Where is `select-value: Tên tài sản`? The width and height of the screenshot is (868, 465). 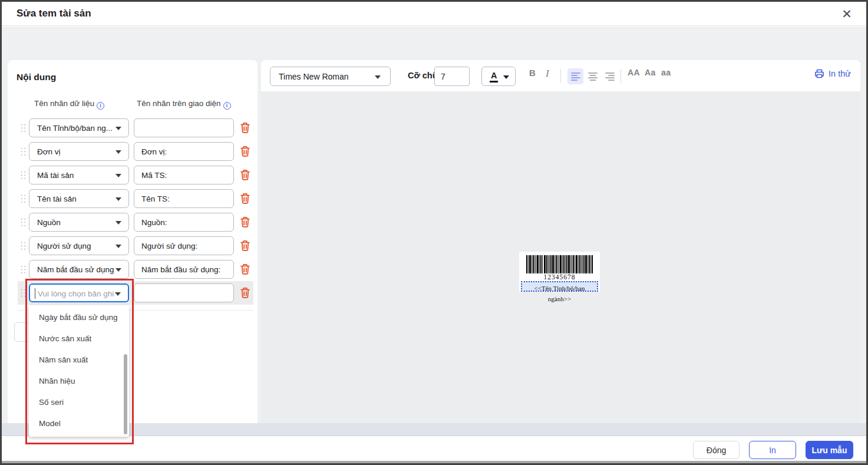 select-value: Tên tài sản is located at coordinates (57, 199).